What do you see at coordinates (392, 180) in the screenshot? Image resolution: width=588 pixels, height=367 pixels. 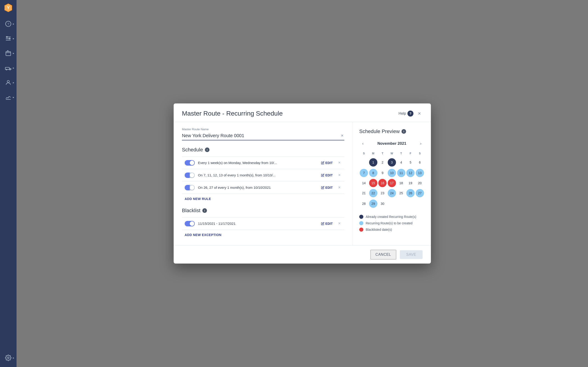 I see `calendar-grid: S M T W T F S 12345678910111213141516171…` at bounding box center [392, 180].